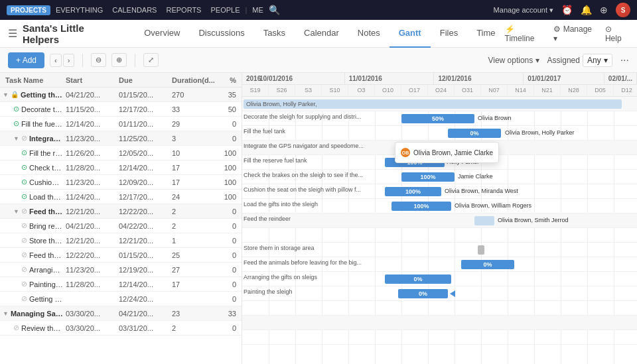 This screenshot has height=364, width=637. What do you see at coordinates (604, 10) in the screenshot?
I see `plus-icon: ⊕` at bounding box center [604, 10].